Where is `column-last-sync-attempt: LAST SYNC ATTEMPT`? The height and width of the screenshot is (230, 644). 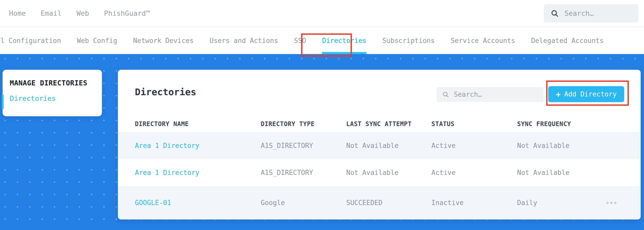
column-last-sync-attempt: LAST SYNC ATTEMPT is located at coordinates (389, 124).